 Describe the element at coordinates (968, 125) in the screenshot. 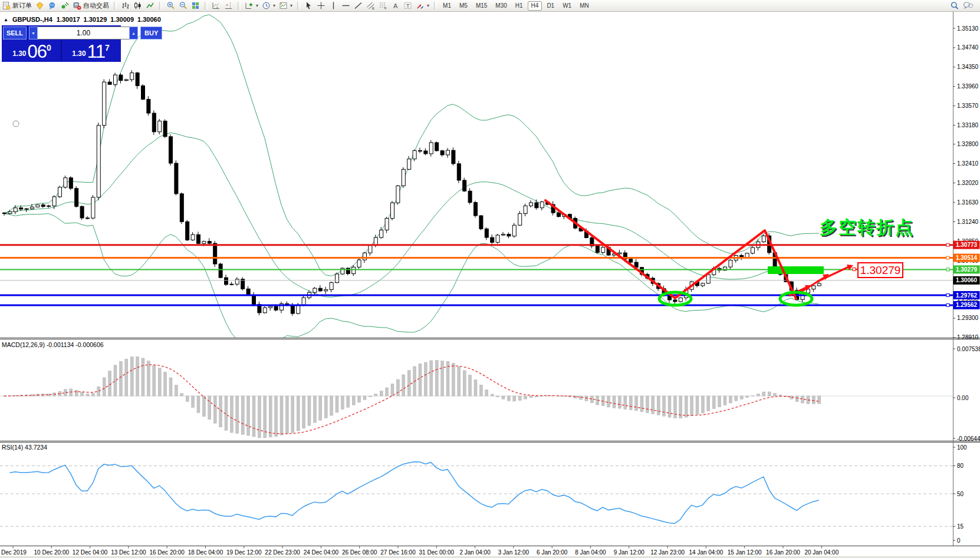

I see `svg-text: 1.33180` at that location.